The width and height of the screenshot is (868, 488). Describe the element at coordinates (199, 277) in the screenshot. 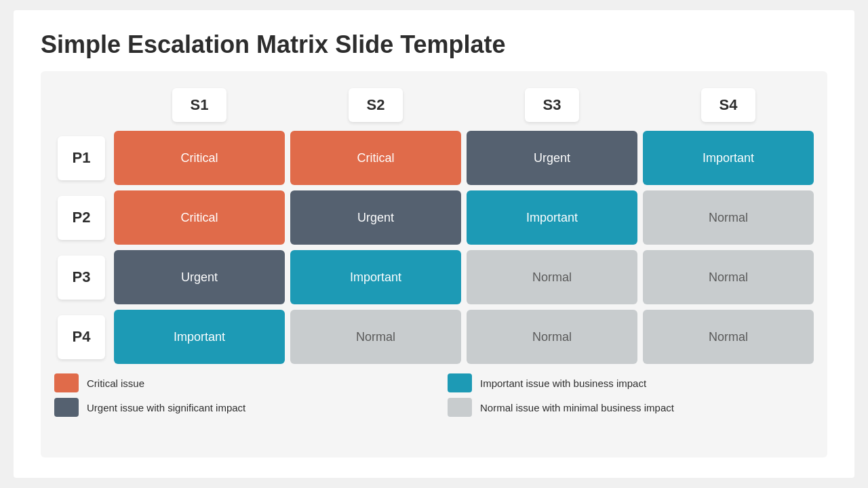

I see `cell-p3-s1: Urgent` at that location.